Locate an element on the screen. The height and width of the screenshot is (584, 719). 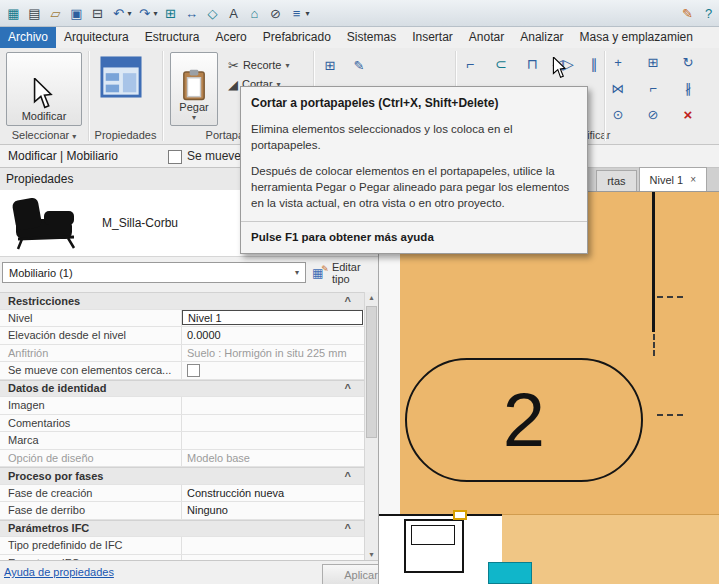
property-row: Elevación desde el nivel 0.0000 ^ is located at coordinates (182, 336).